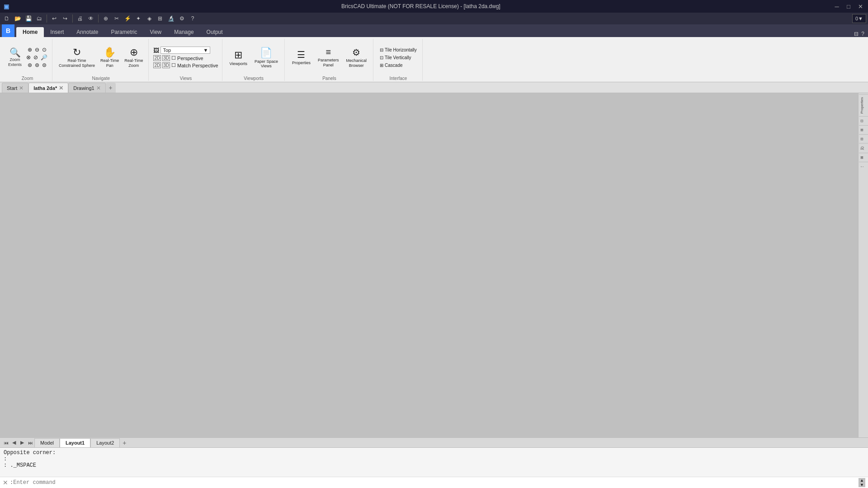  What do you see at coordinates (301, 63) in the screenshot?
I see `properties-label: Properties` at bounding box center [301, 63].